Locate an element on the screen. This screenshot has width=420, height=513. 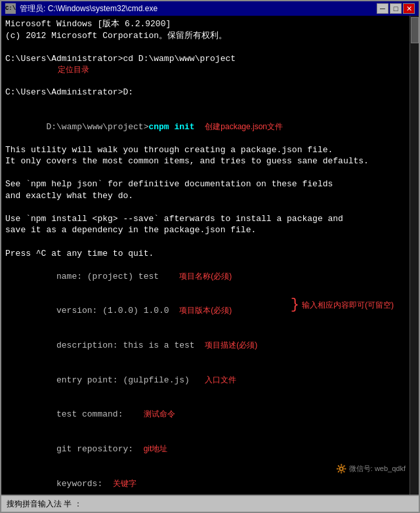
line-2: (c) 2012 Microsoft Corporation。保留所有权利。 is located at coordinates (205, 36).